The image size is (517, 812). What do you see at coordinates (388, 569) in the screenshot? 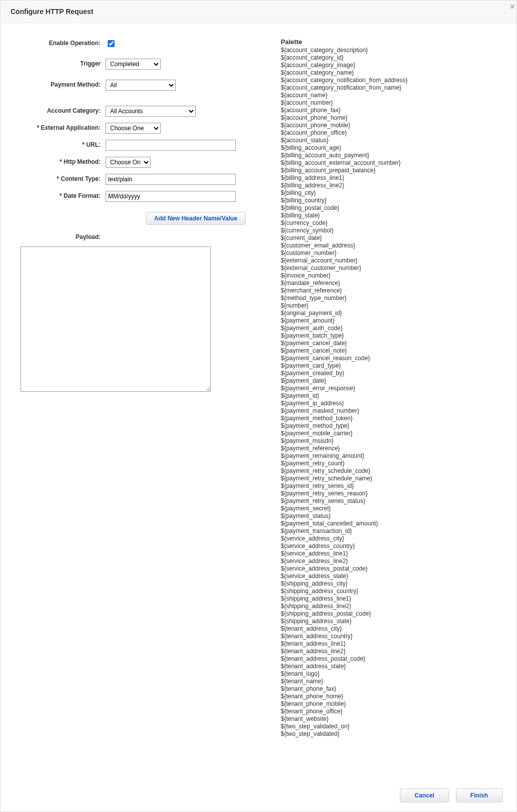
I see `palette-item: ${service_address_postal_code}` at bounding box center [388, 569].